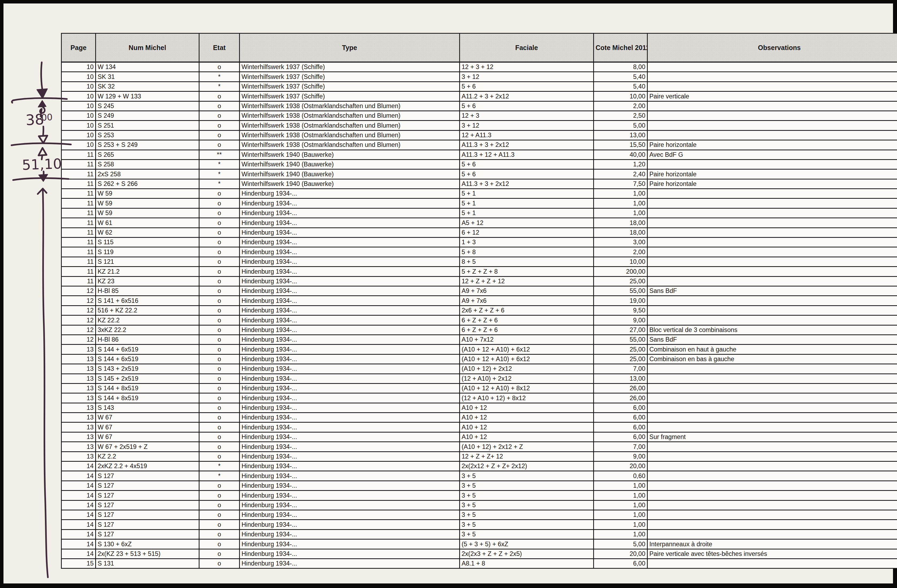  Describe the element at coordinates (350, 67) in the screenshot. I see `cell-type: Winterhilfswerk 1937 (Schiffe)` at that location.